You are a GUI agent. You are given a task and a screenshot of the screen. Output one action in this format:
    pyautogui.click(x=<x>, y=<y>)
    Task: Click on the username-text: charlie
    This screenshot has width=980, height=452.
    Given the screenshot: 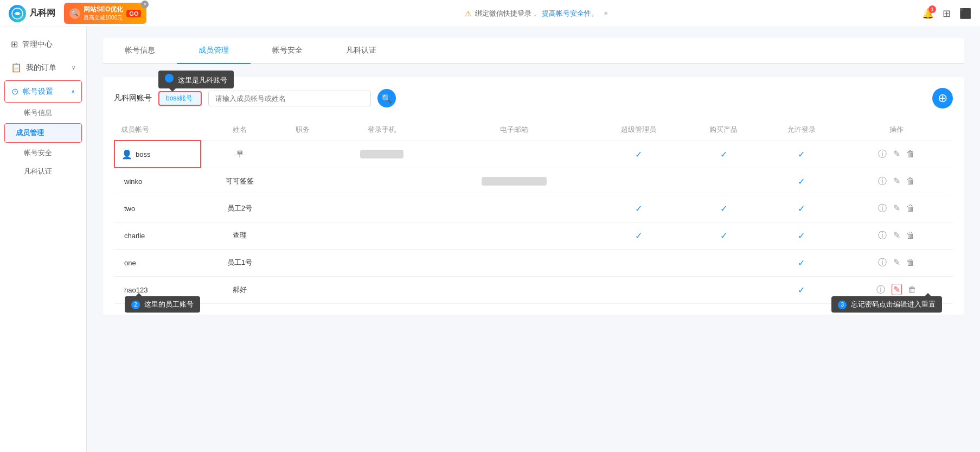 What is the action you would take?
    pyautogui.click(x=134, y=235)
    